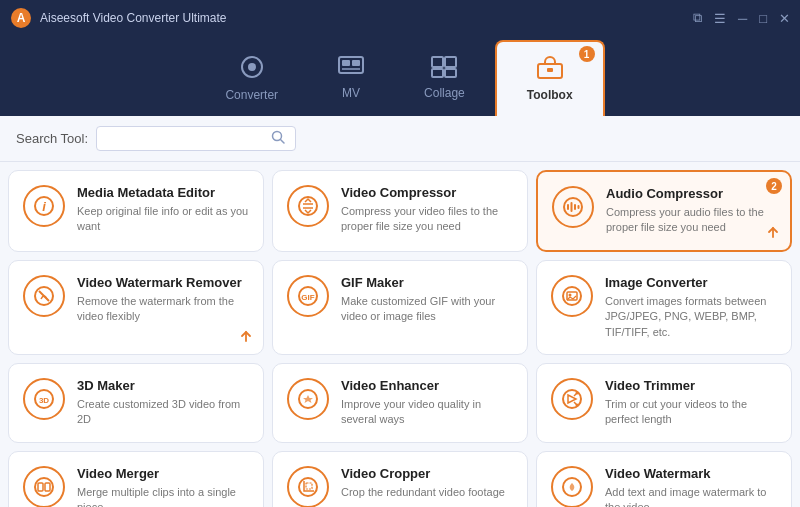 This screenshot has width=800, height=507. Describe the element at coordinates (427, 483) in the screenshot. I see `tool-text-video-cropper: Video Cropper Crop the redundant video f…` at that location.